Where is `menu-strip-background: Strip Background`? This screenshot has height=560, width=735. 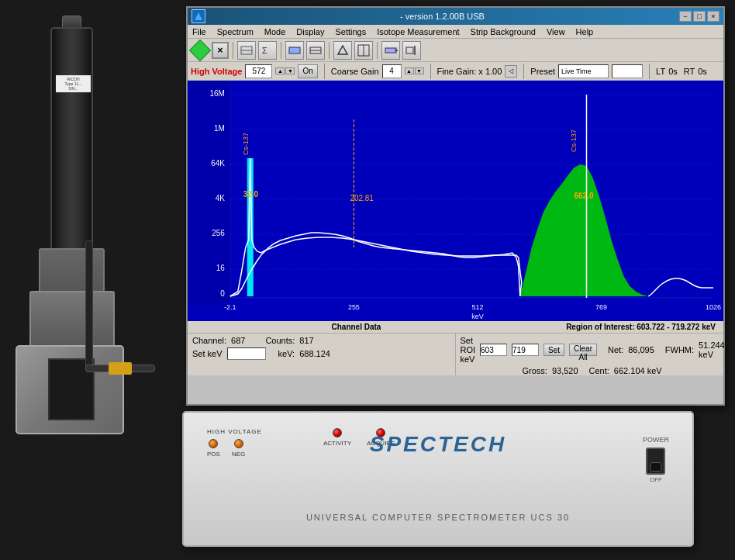
menu-strip-background: Strip Background is located at coordinates (503, 32).